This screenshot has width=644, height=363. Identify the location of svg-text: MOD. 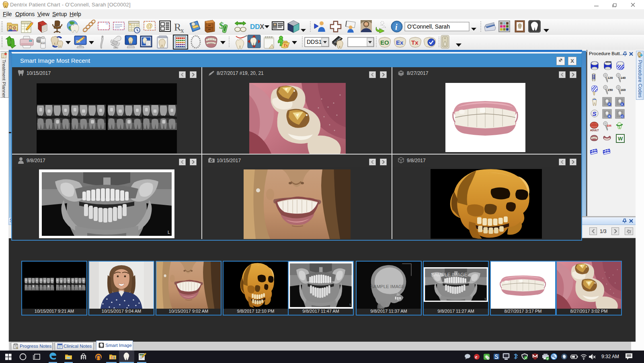
(609, 62).